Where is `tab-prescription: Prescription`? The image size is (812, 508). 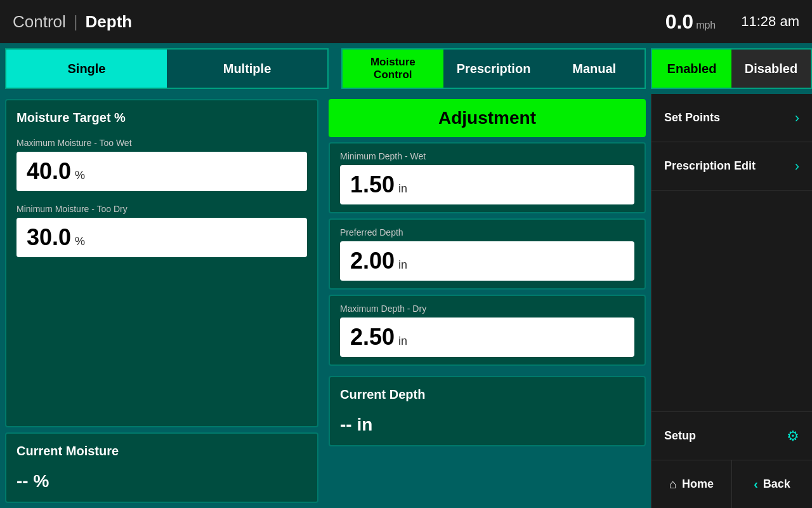 tab-prescription: Prescription is located at coordinates (494, 69).